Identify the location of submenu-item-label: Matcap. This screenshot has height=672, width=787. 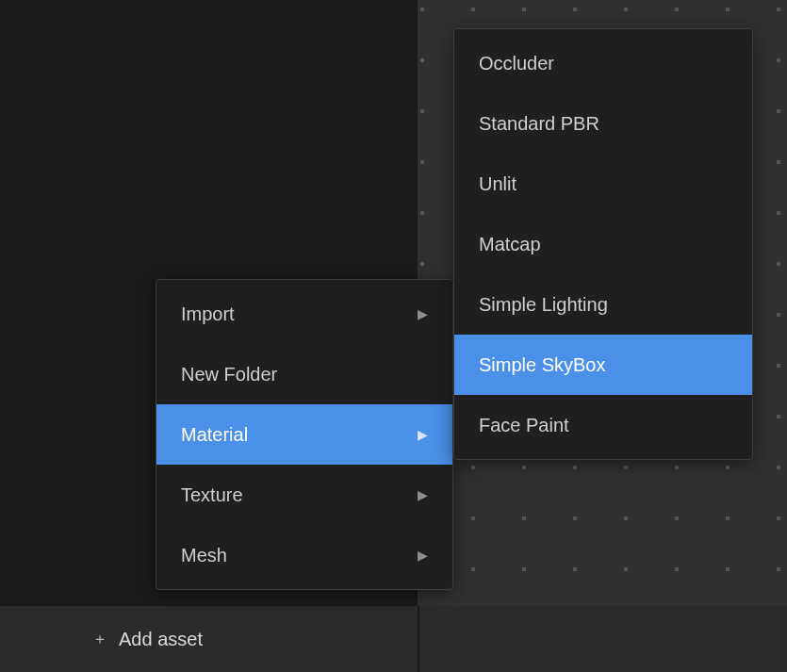
(510, 245).